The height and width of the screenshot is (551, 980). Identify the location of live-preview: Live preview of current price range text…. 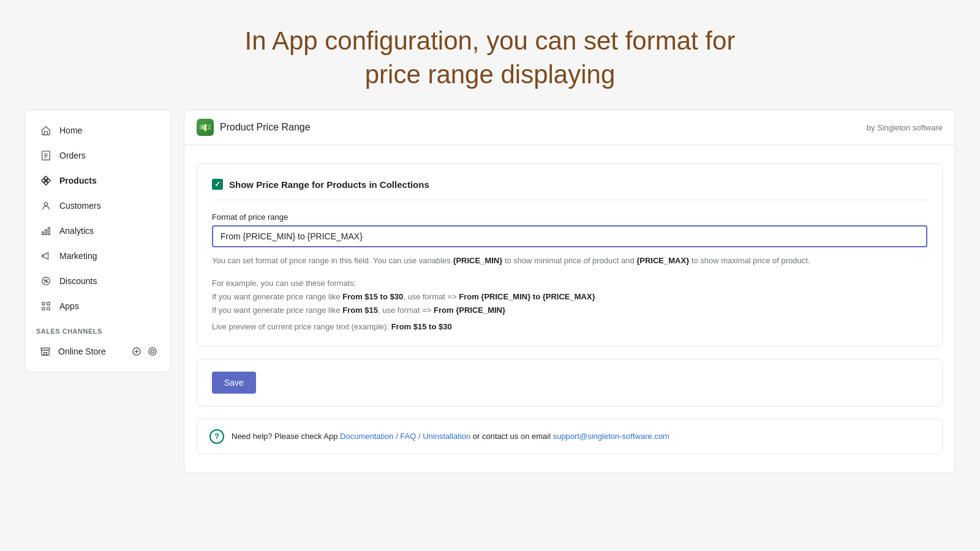
(570, 327).